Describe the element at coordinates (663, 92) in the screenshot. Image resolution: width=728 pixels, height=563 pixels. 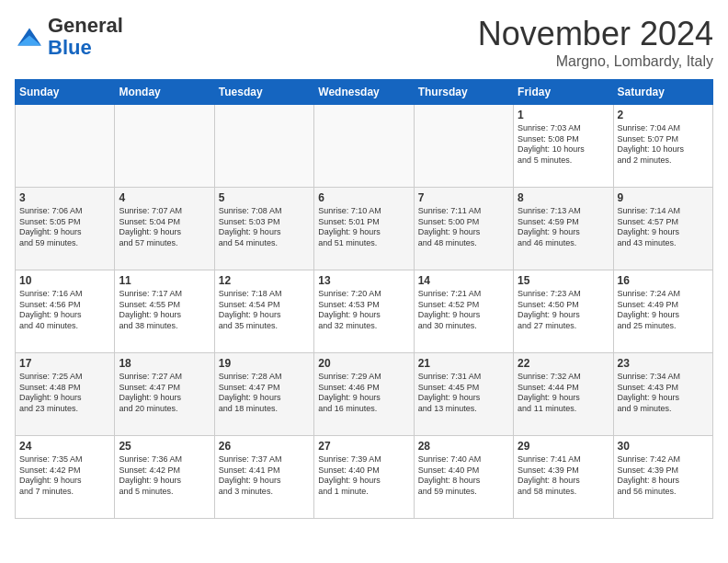
I see `calendar-header-saturday: Saturday` at that location.